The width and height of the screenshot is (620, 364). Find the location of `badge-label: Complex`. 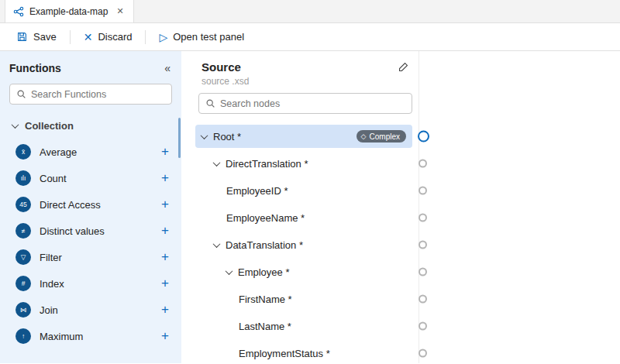

badge-label: Complex is located at coordinates (384, 136).